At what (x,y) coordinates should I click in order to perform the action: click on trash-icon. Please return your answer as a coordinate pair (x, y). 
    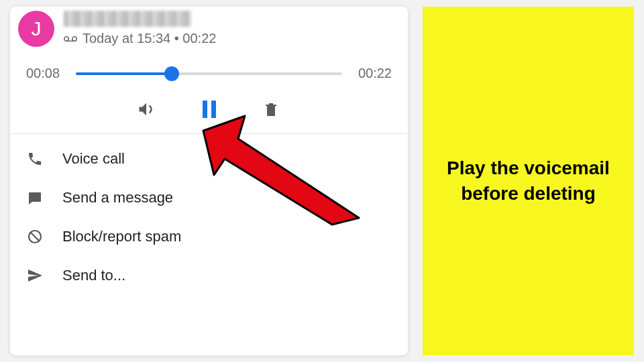
    Looking at the image, I should click on (272, 109).